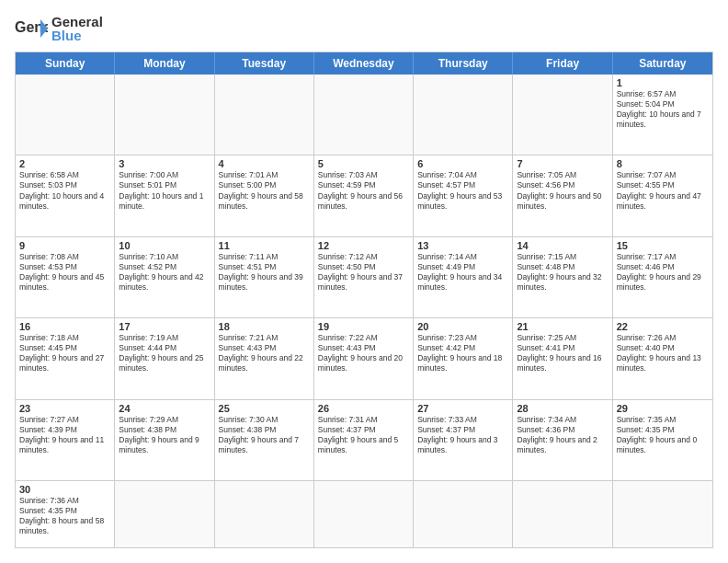 The height and width of the screenshot is (563, 728). What do you see at coordinates (364, 278) in the screenshot?
I see `calendar-row: 9Sunrise: 7:08 AM Sunset: 4:53 PM Daylig…` at bounding box center [364, 278].